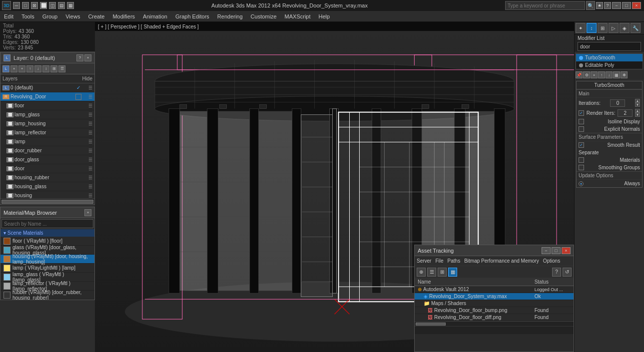 The width and height of the screenshot is (644, 352). What do you see at coordinates (494, 324) in the screenshot?
I see `asset-scrollbar` at bounding box center [494, 324].